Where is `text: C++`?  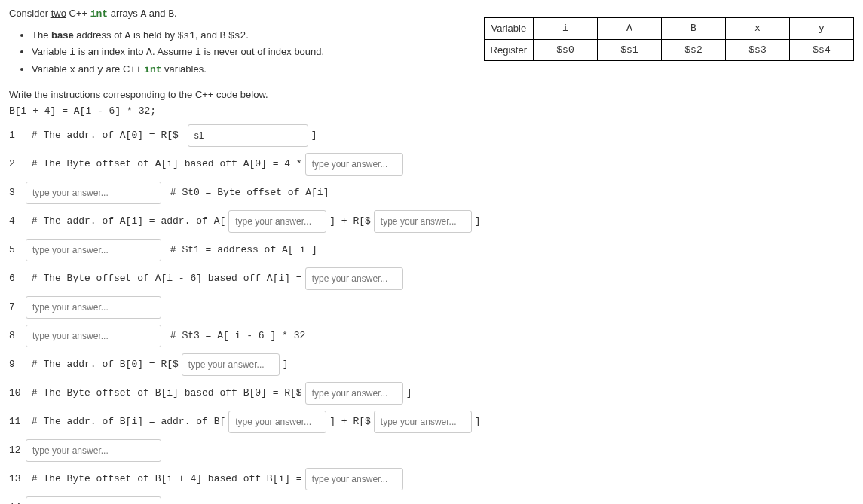
text: C++ is located at coordinates (78, 14).